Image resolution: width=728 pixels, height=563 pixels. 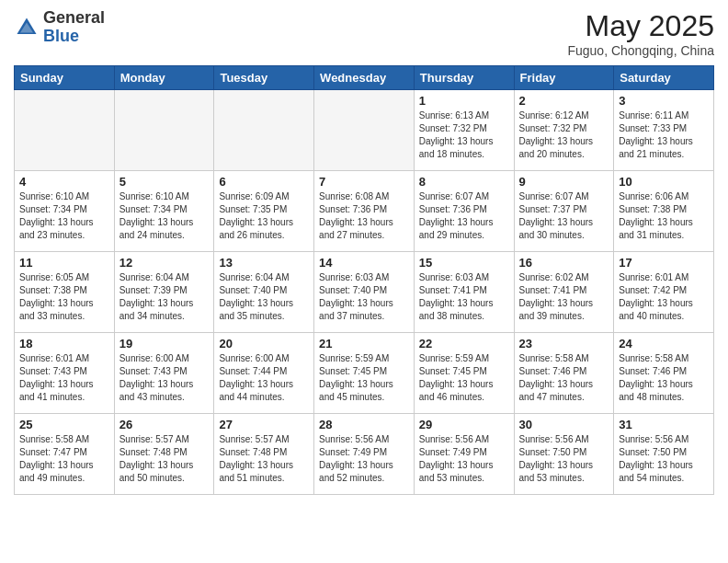 What do you see at coordinates (664, 344) in the screenshot?
I see `day-number: 24` at bounding box center [664, 344].